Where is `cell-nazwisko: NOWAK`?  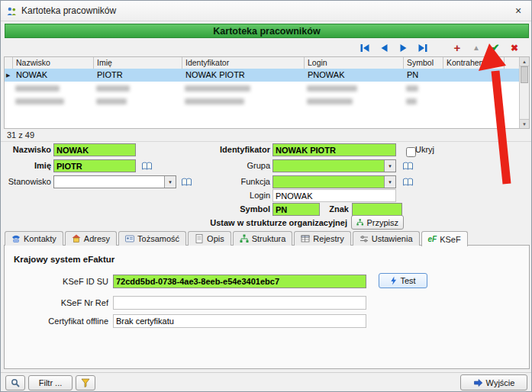
cell-nazwisko: NOWAK is located at coordinates (53, 75).